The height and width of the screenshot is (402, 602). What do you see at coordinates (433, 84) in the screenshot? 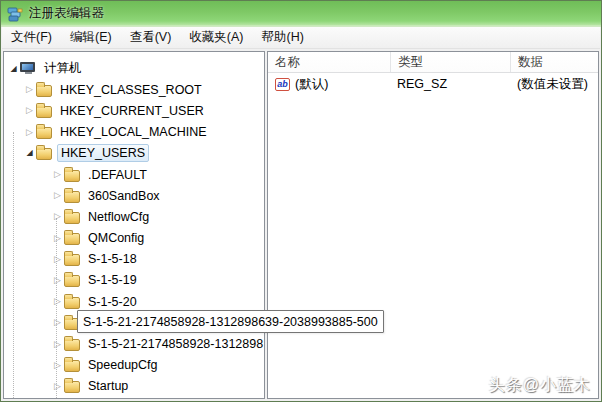
I see `value-row: ab (默认) REG_SZ (数值未设置)` at bounding box center [433, 84].